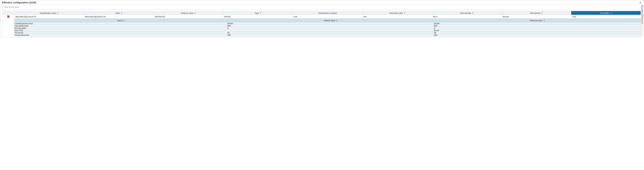  I want to click on cell-overridden: True, so click(606, 16).